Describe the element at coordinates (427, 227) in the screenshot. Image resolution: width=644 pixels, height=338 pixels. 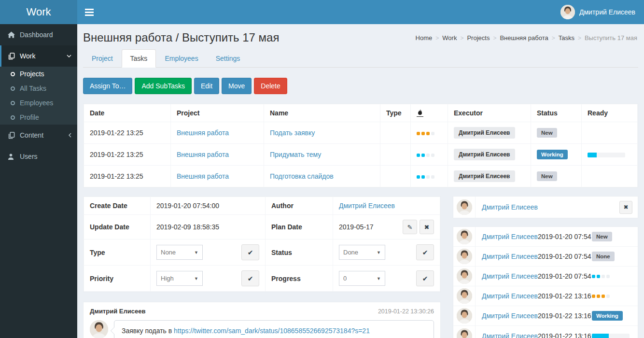
I see `clear-plan-date-button: ✖` at that location.